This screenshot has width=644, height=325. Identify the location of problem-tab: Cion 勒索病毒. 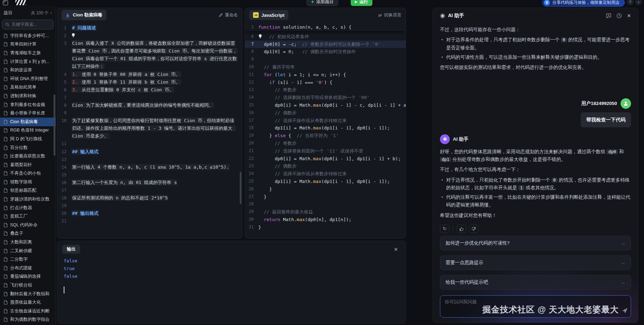
(84, 15).